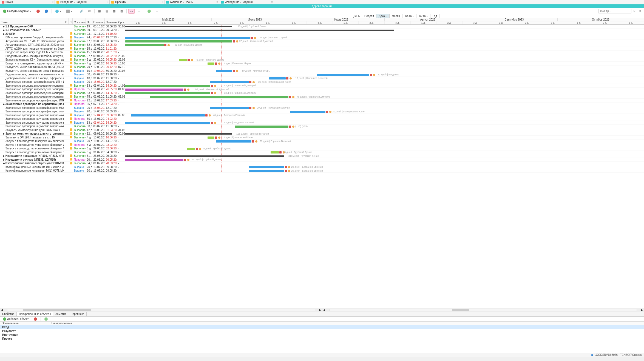 This screenshot has width=644, height=361. Describe the element at coordinates (63, 82) in the screenshot. I see `table-row: Заключение договор на сертификацию ИП и …` at that location.